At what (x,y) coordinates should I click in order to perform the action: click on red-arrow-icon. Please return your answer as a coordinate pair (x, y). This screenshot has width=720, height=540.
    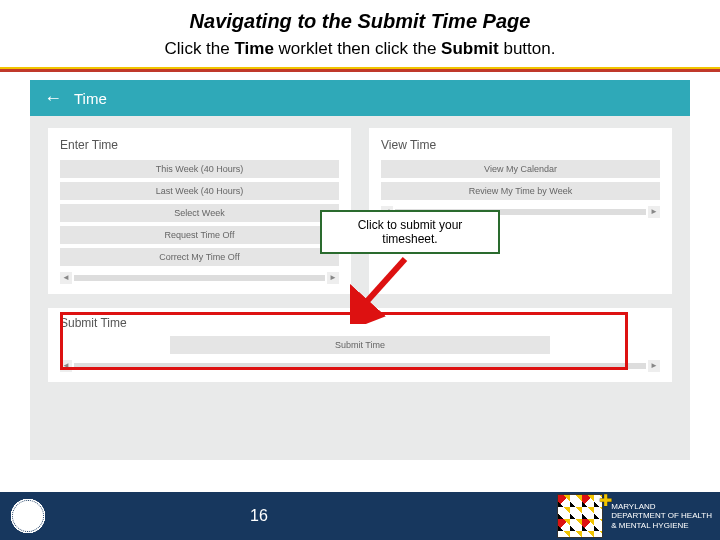
    Looking at the image, I should click on (385, 289).